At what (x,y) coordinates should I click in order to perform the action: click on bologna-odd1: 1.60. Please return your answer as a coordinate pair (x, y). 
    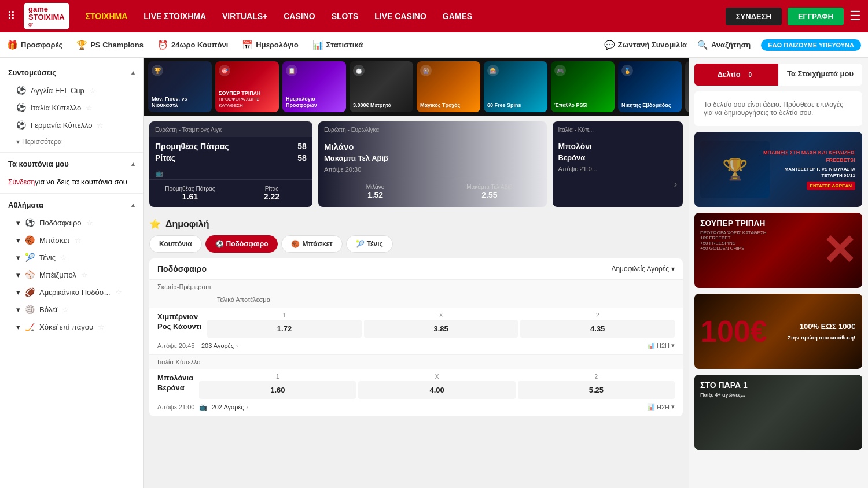
    Looking at the image, I should click on (278, 390).